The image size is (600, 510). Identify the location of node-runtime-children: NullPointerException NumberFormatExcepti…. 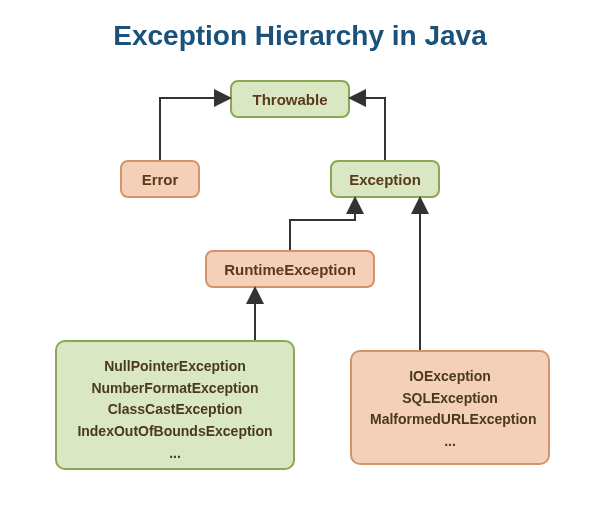
(175, 405).